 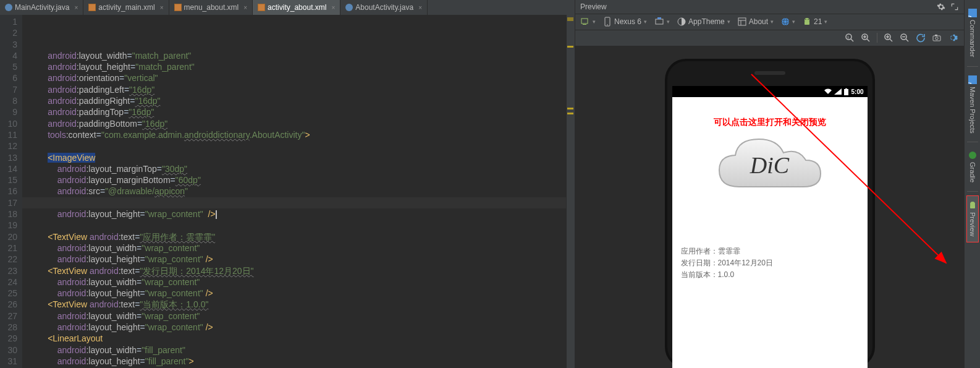 I want to click on status-time: 5:00, so click(x=857, y=92).